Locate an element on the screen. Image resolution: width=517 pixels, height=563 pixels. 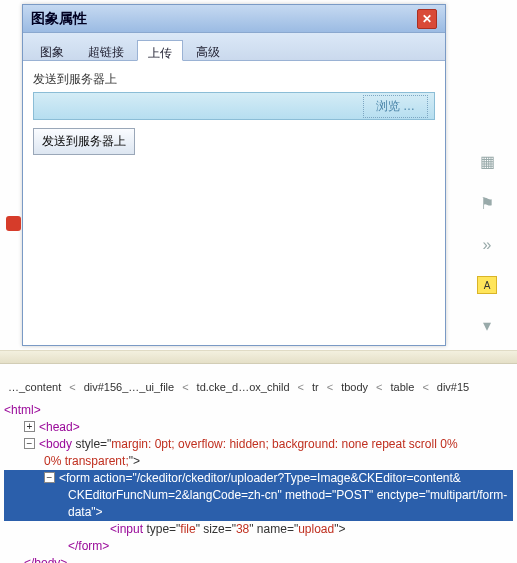
code-token: action is located at coordinates (109, 478).